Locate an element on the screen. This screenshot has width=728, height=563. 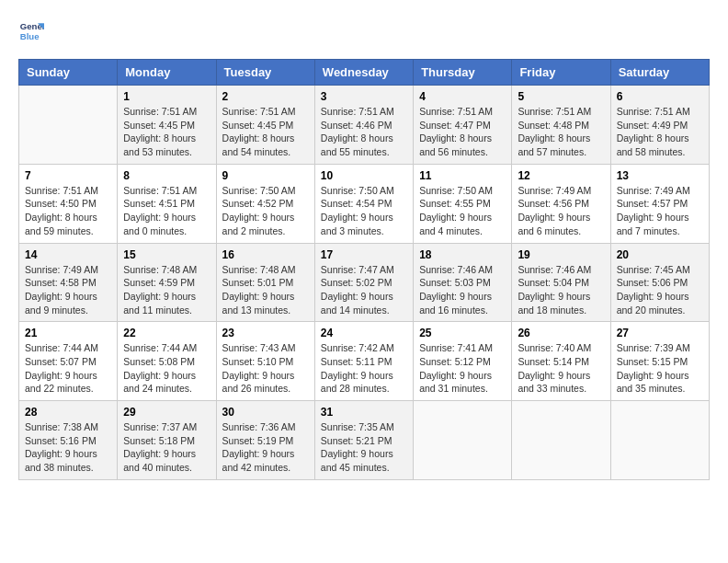
calendar-cell: 8Sunrise: 7:51 AM Sunset: 4:51 PM Daylig… is located at coordinates (167, 203).